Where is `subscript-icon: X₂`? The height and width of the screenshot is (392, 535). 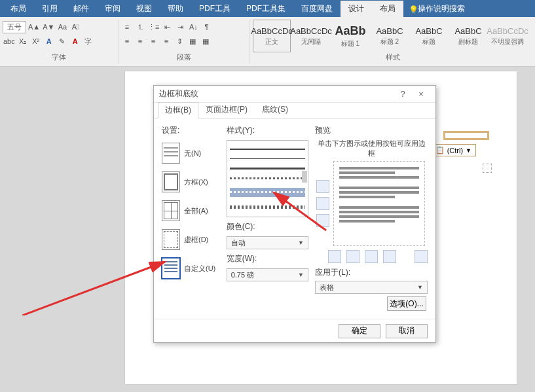 subscript-icon: X₂ is located at coordinates (23, 41).